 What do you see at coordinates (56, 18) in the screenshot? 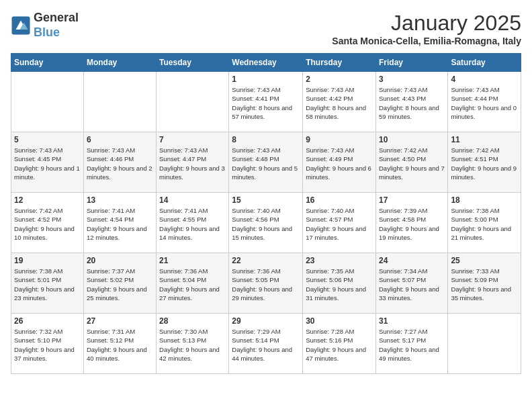
I see `logo-line1: General` at bounding box center [56, 18].